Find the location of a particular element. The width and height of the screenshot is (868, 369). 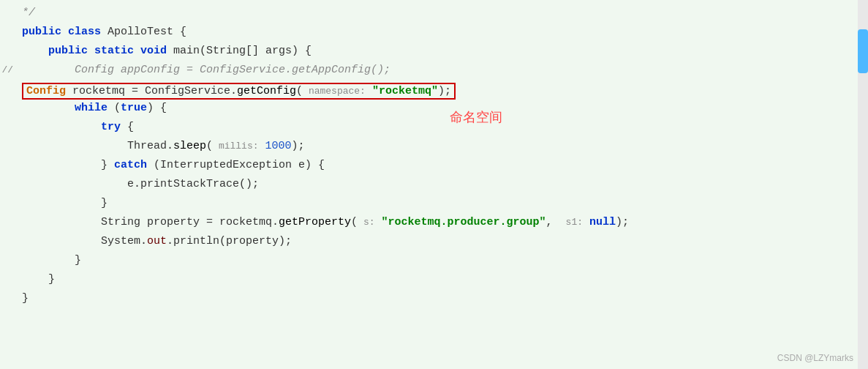

code-line-property: String property = rocketmq.getProperty( … is located at coordinates (434, 225).